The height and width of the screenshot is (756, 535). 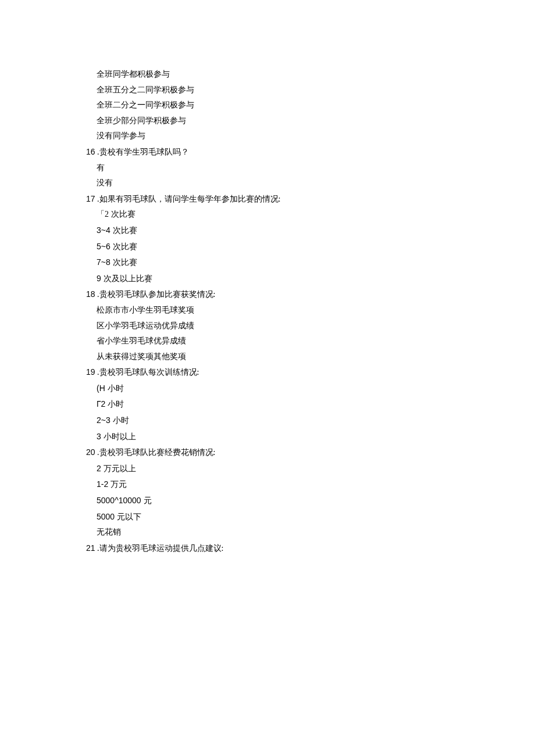 What do you see at coordinates (284, 372) in the screenshot?
I see `question-19: 19 .贵校羽毛球队每次训练情况:` at bounding box center [284, 372].